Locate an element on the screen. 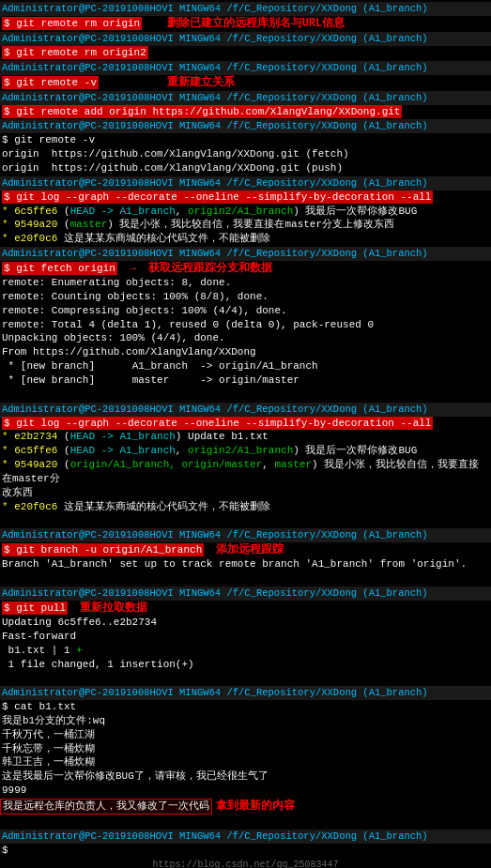 This screenshot has width=491, height=868. log2-line-4: 改东西 is located at coordinates (246, 494).